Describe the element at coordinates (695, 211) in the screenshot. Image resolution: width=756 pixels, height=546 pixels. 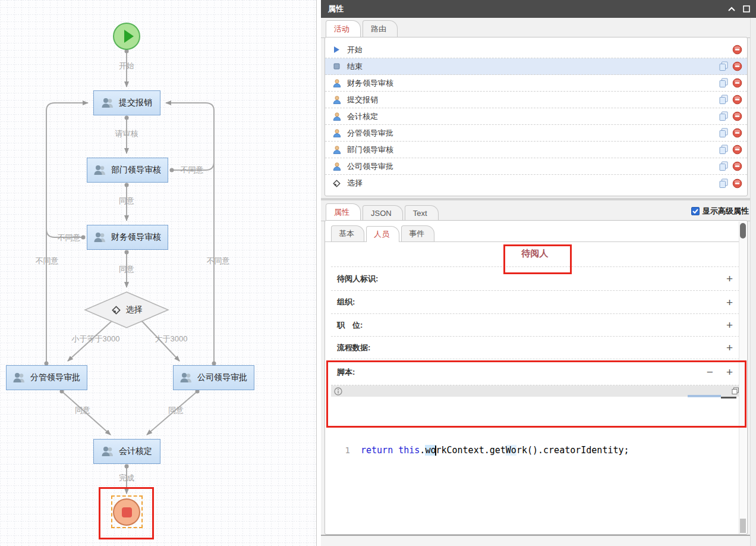
I see `checkbox-checked-icon` at that location.